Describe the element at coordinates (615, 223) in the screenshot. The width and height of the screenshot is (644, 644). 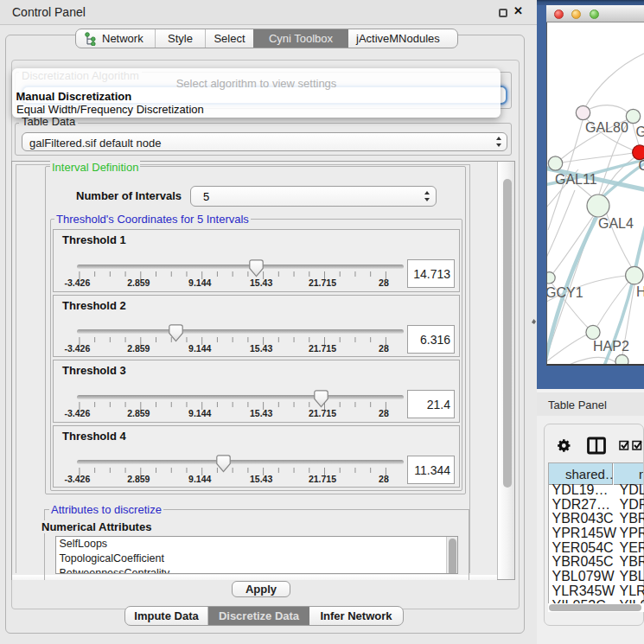
I see `svg-text: GAL4` at that location.